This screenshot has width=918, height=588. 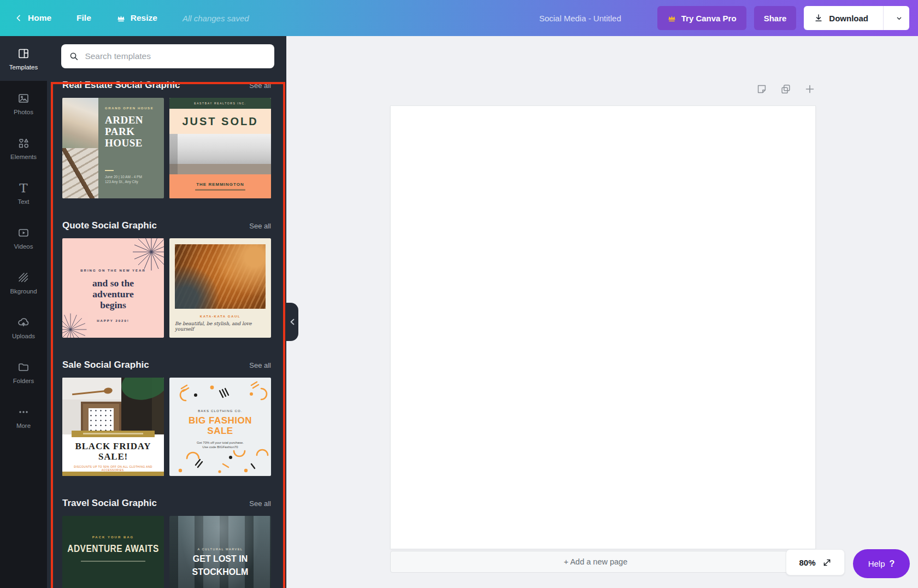 I want to click on try-pro-label: Try Canva Pro, so click(x=709, y=19).